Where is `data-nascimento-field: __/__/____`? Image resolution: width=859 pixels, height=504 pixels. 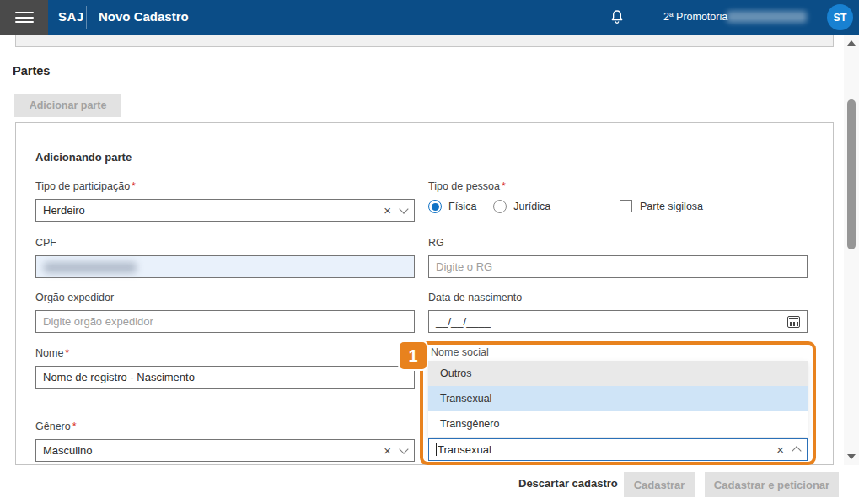
data-nascimento-field: __/__/____ is located at coordinates (618, 322).